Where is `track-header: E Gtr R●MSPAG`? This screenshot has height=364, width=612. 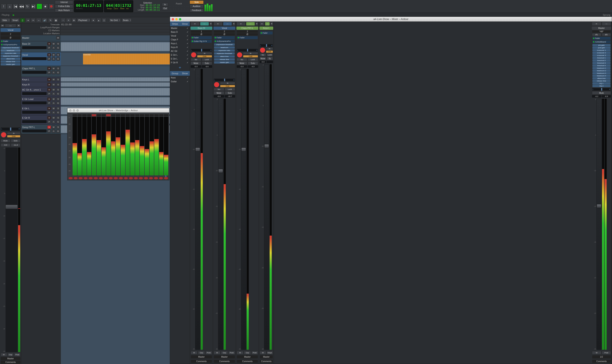
track-header: E Gtr R●MSPAG is located at coordinates (41, 120).